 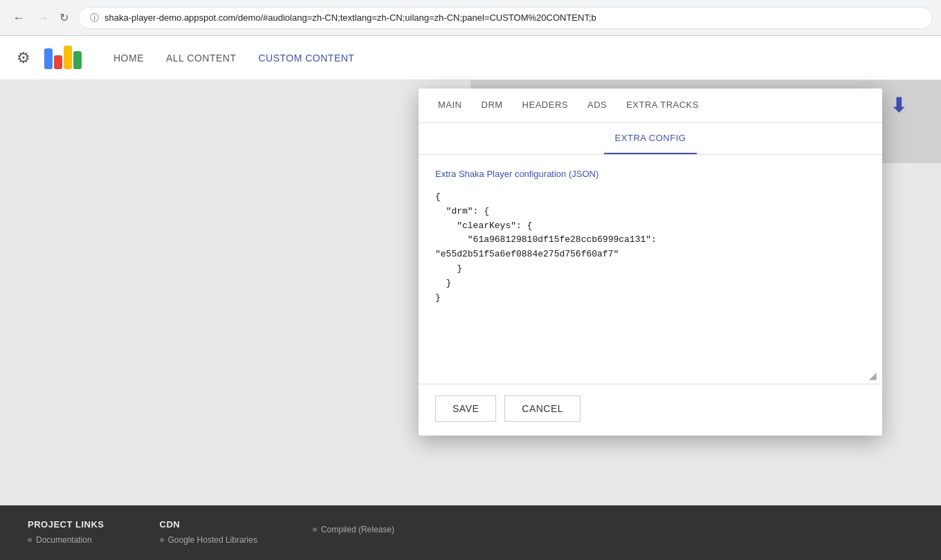 What do you see at coordinates (129, 58) in the screenshot?
I see `nav-home: HOME` at bounding box center [129, 58].